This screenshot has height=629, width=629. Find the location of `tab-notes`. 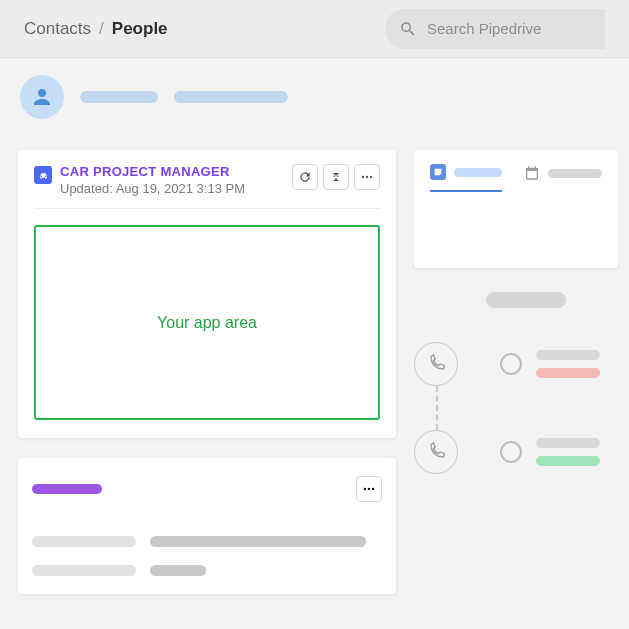

tab-notes is located at coordinates (466, 178).